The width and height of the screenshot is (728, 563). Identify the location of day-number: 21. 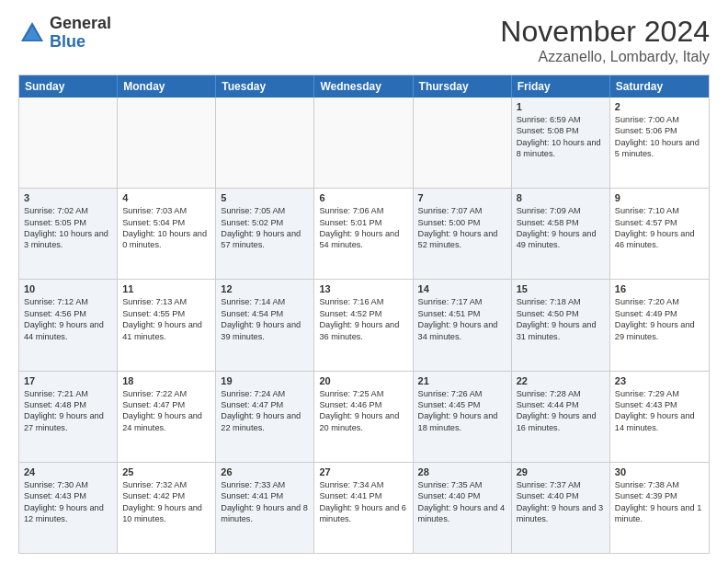
(462, 381).